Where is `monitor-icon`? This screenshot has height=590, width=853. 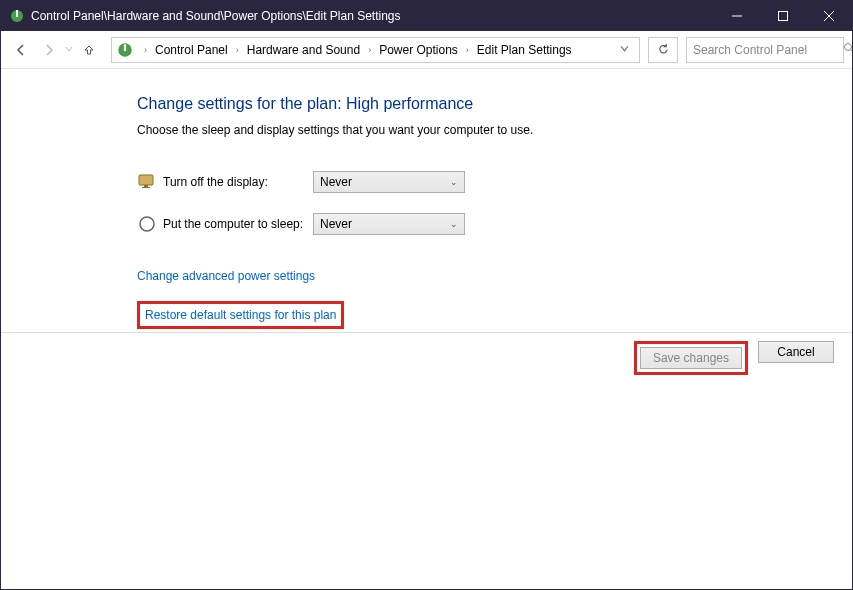 monitor-icon is located at coordinates (147, 182).